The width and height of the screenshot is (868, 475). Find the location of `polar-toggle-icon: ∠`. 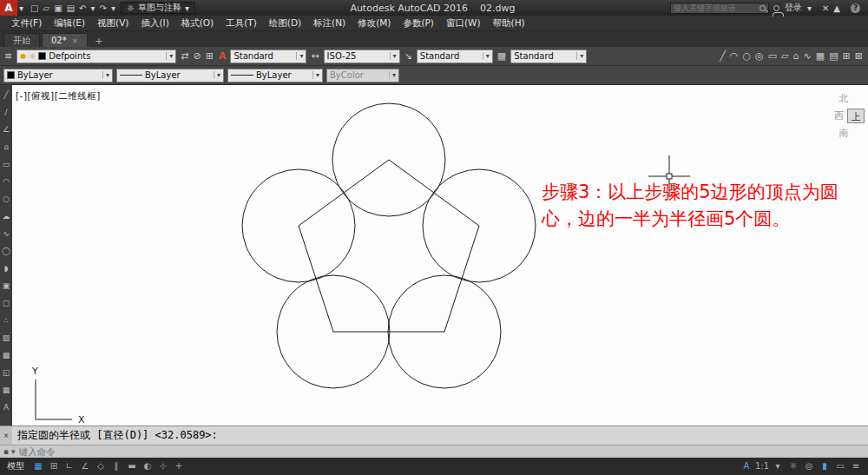

polar-toggle-icon: ∠ is located at coordinates (85, 466).